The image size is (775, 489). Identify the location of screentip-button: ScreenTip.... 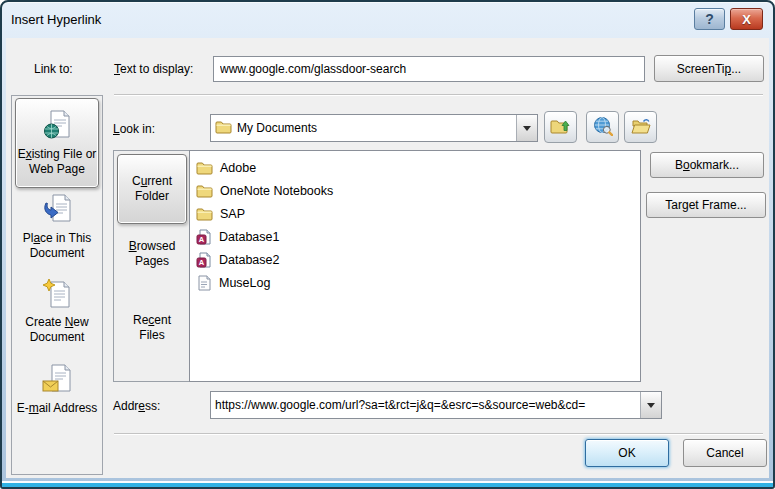
(709, 68).